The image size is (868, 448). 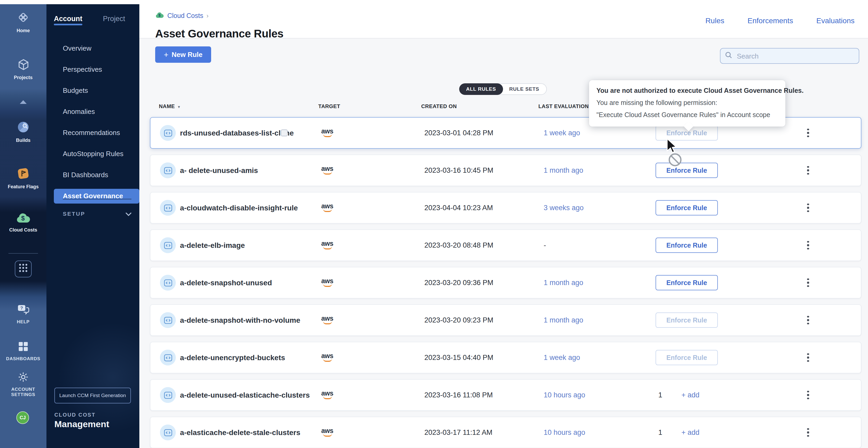 I want to click on rail-item-label: DASHBOARDS, so click(x=23, y=359).